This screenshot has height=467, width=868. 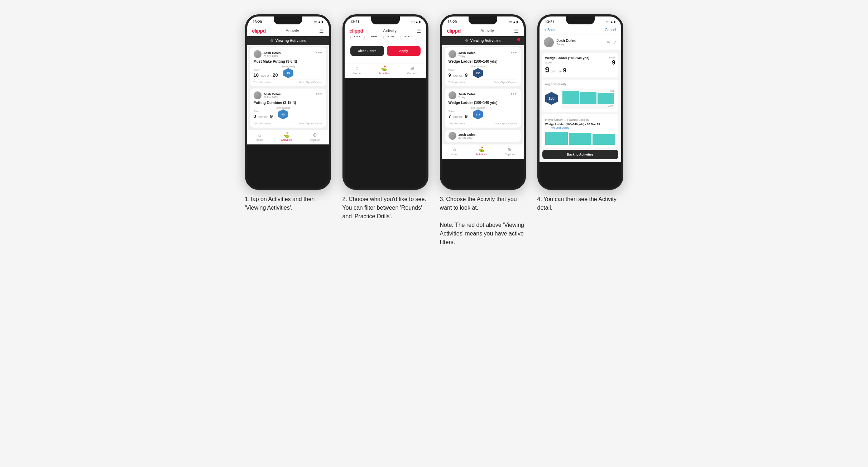 What do you see at coordinates (259, 137) in the screenshot?
I see `tab-home: ⌂ Home` at bounding box center [259, 137].